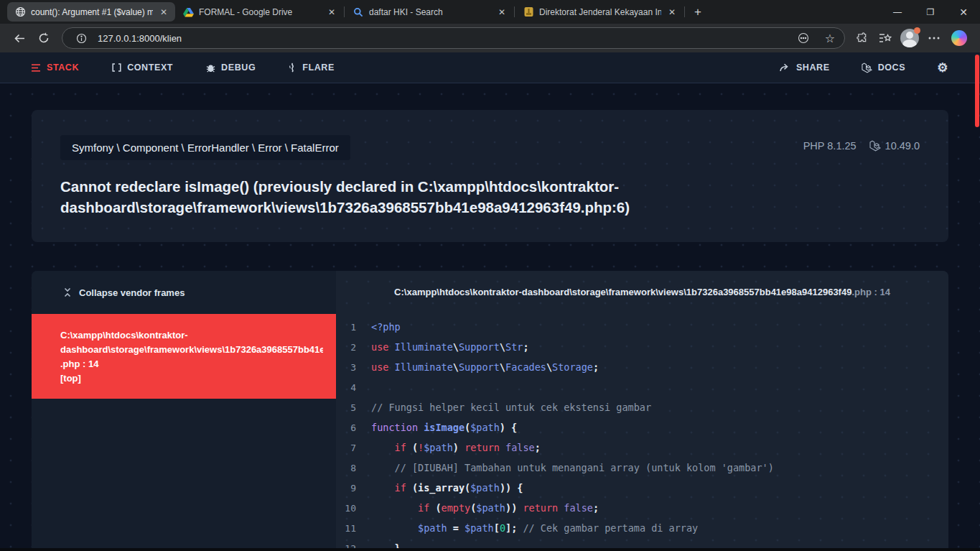 Image resolution: width=980 pixels, height=551 pixels. Describe the element at coordinates (830, 38) in the screenshot. I see `favorite-star-icon: ☆` at that location.